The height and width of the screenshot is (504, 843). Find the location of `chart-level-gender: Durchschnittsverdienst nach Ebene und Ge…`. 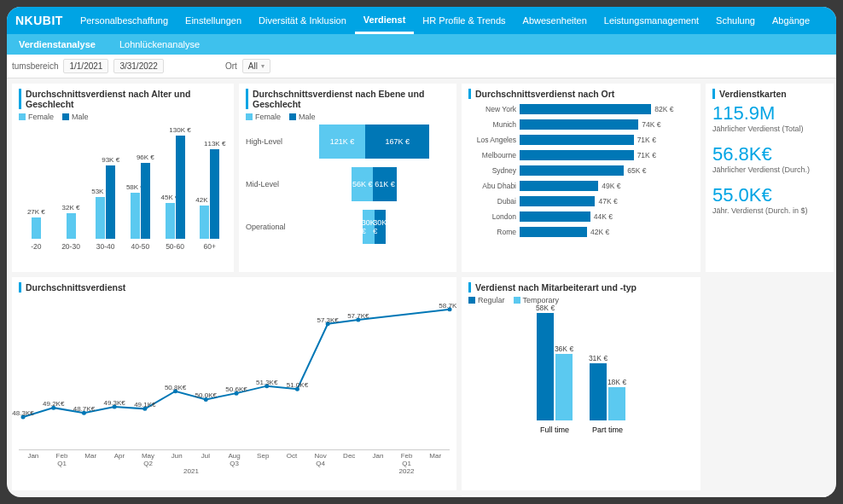

chart-level-gender: Durchschnittsverdienst nach Ebene und Ge… is located at coordinates (348, 177).